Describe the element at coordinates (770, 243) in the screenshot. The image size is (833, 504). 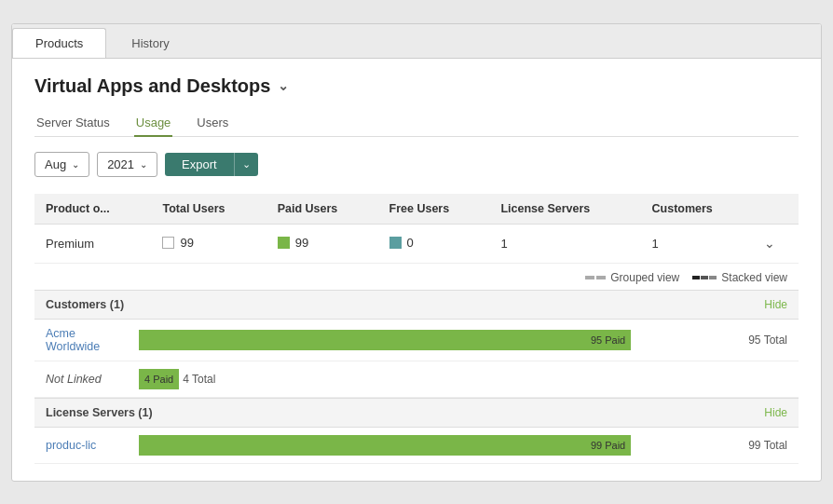
I see `expand-icon: ⌄` at that location.